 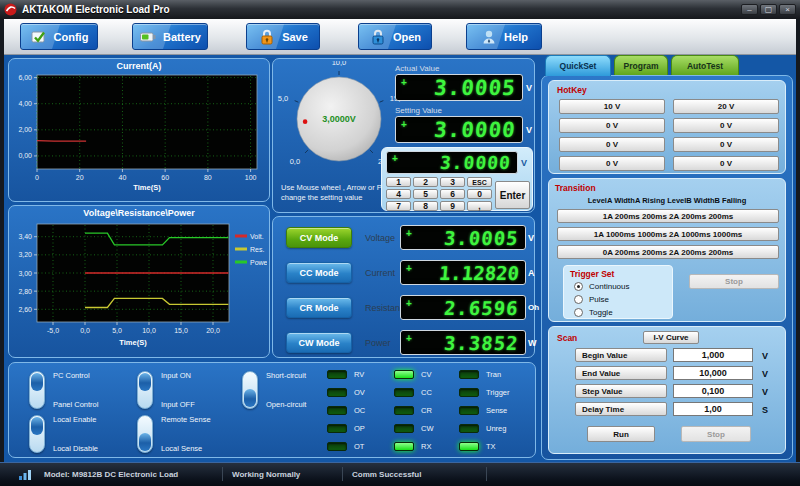 I want to click on delay-time-field: 1,00, so click(x=713, y=409).